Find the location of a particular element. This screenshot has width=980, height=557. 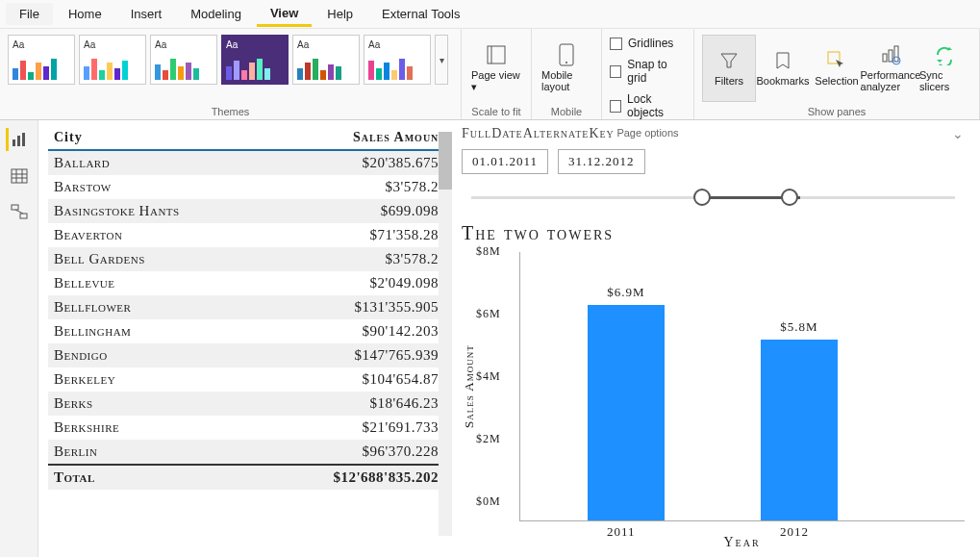

date-from-input: 01.01.2011 is located at coordinates (505, 162).